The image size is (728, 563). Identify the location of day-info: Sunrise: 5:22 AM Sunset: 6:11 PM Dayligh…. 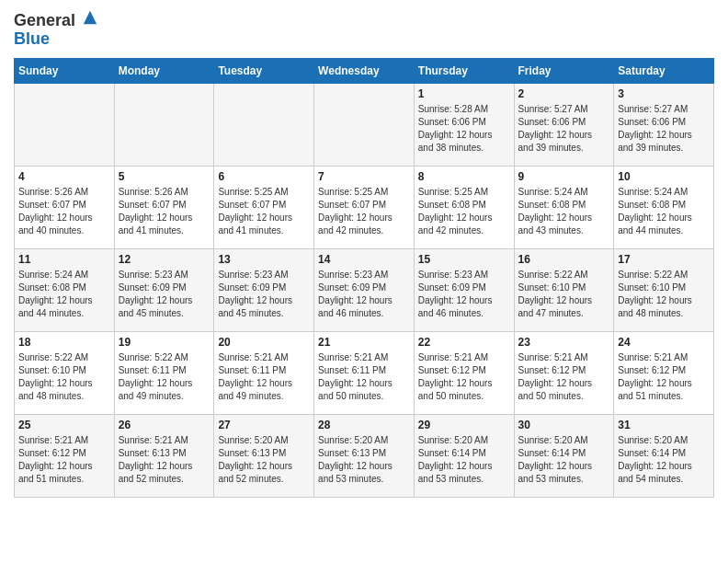
(165, 377).